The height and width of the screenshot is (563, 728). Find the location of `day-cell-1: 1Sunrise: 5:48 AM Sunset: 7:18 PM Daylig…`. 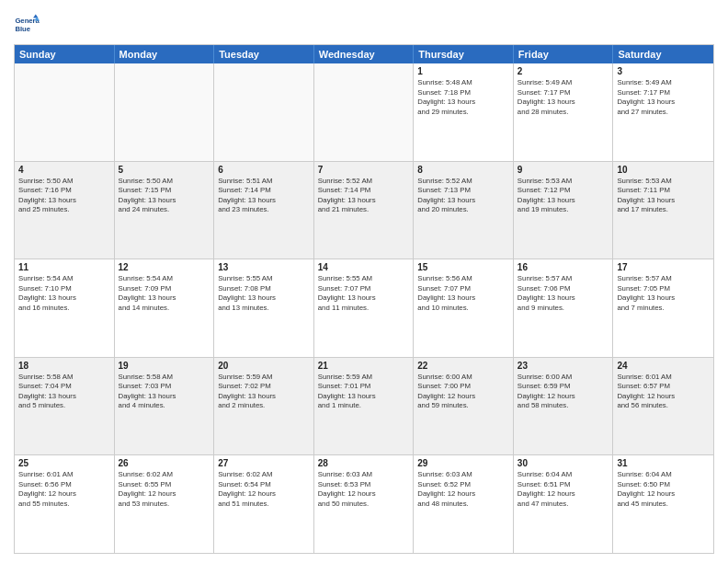

day-cell-1: 1Sunrise: 5:48 AM Sunset: 7:18 PM Daylig… is located at coordinates (463, 112).